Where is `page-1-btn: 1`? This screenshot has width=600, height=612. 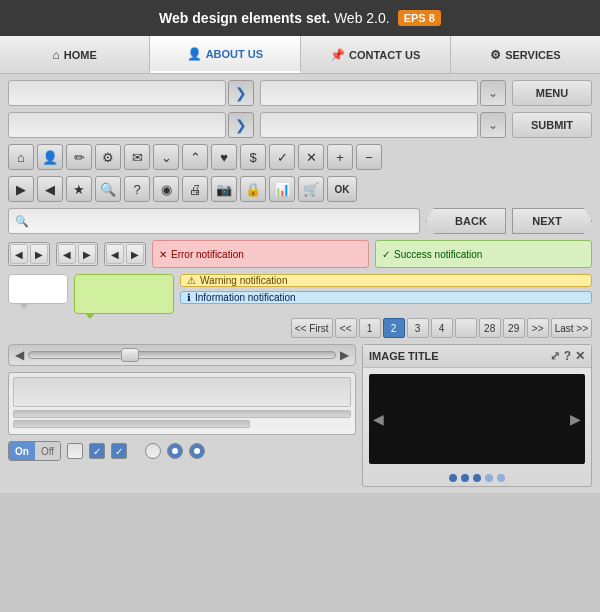
page-1-btn: 1 is located at coordinates (370, 328).